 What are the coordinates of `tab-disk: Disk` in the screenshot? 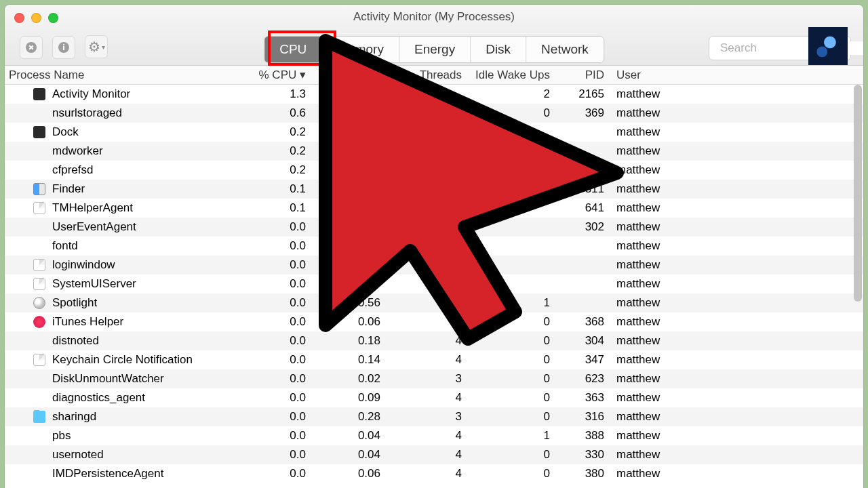 It's located at (498, 49).